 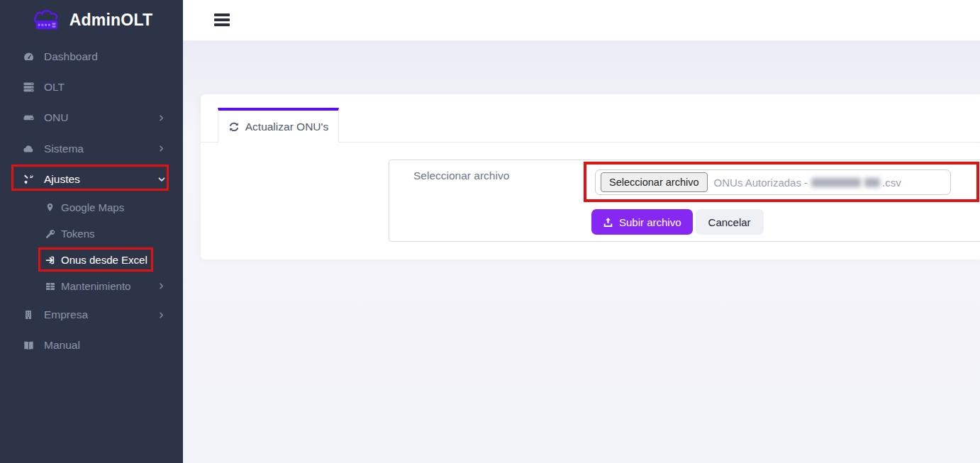 I want to click on refresh-icon, so click(x=234, y=127).